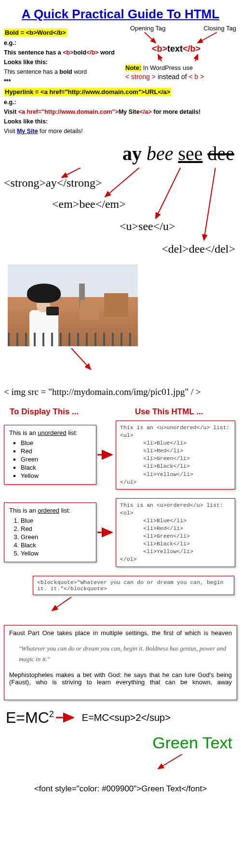 This screenshot has width=241, height=868. Describe the element at coordinates (120, 455) in the screenshot. I see `unordered-list-pair: This is an unordered list: Blue Red Gree…` at that location.